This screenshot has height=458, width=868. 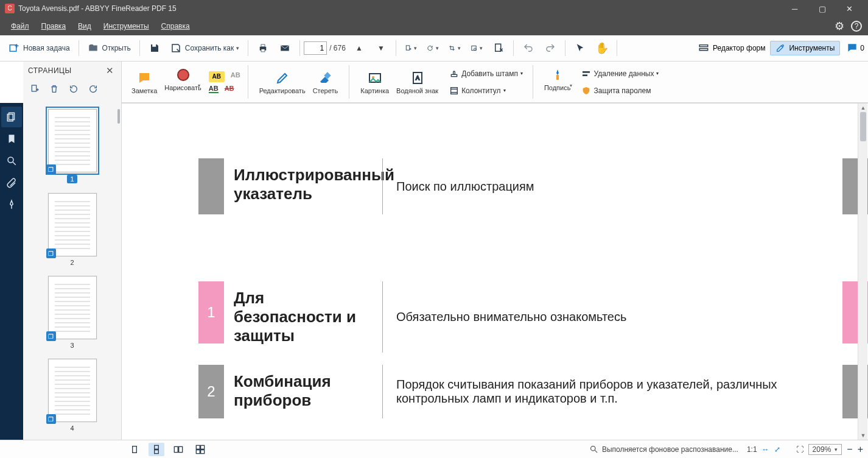 What do you see at coordinates (752, 449) in the screenshot?
I see `zoom-ratio-label: 1:1` at bounding box center [752, 449].